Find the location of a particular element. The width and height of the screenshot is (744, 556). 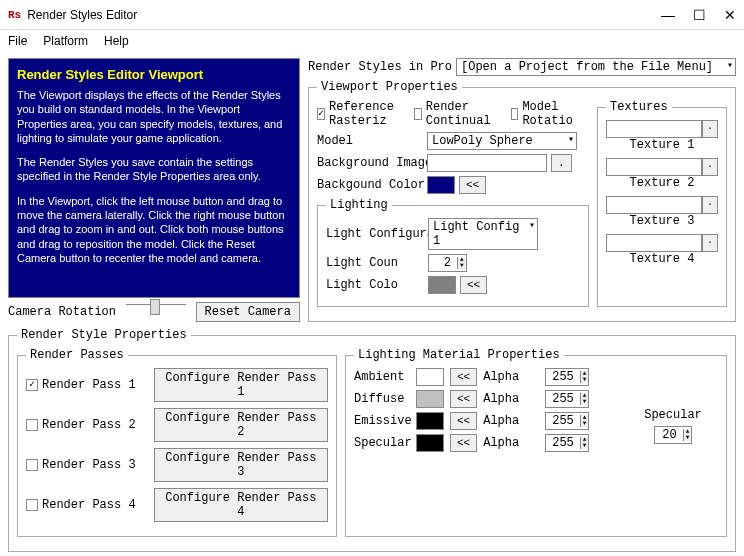

texture-4-label: Texture 4 is located at coordinates (662, 259).